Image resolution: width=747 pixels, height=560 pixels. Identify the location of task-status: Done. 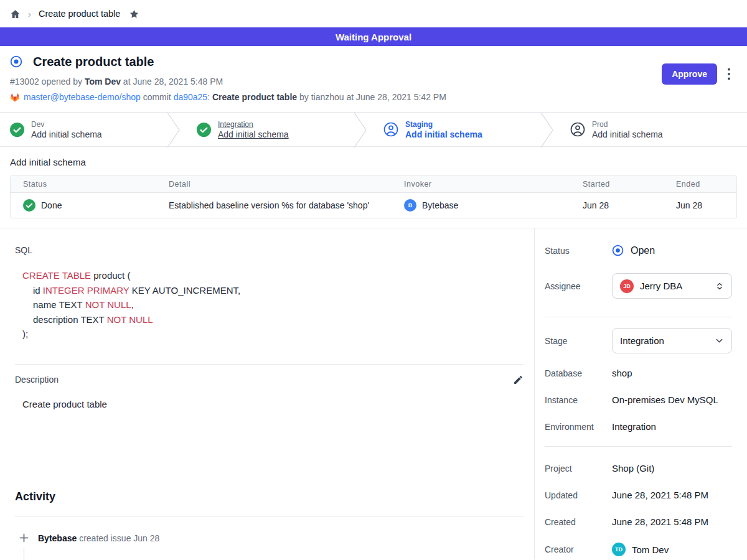
(51, 205).